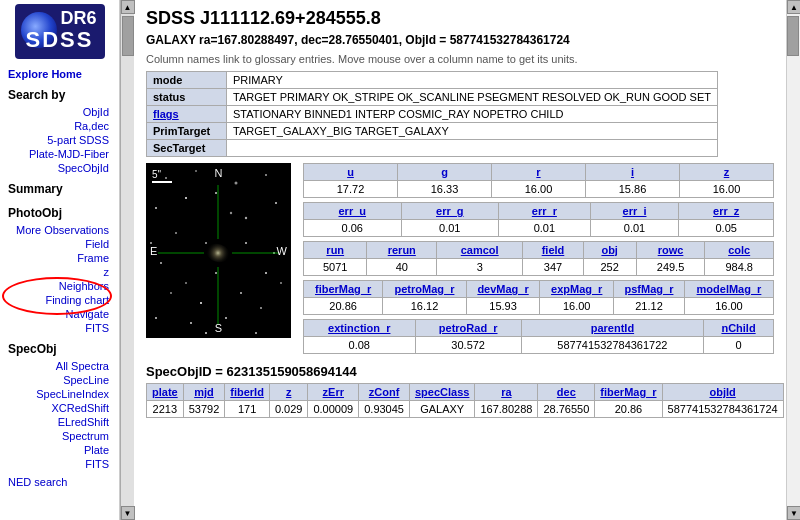 The height and width of the screenshot is (520, 800). I want to click on spec-col-zconf: zConf, so click(384, 392).